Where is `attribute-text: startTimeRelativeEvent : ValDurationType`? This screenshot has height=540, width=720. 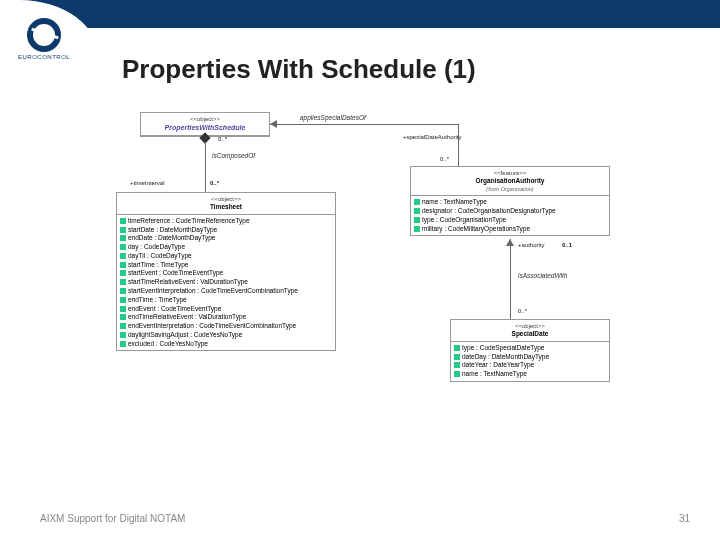 attribute-text: startTimeRelativeEvent : ValDurationType is located at coordinates (188, 282).